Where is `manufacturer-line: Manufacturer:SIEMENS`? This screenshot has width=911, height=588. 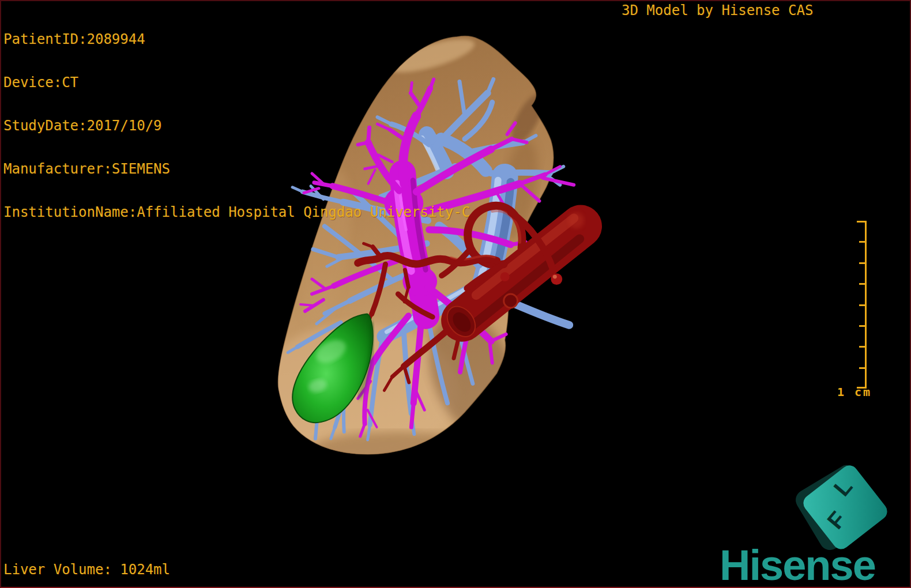
manufacturer-line: Manufacturer:SIEMENS is located at coordinates (236, 169).